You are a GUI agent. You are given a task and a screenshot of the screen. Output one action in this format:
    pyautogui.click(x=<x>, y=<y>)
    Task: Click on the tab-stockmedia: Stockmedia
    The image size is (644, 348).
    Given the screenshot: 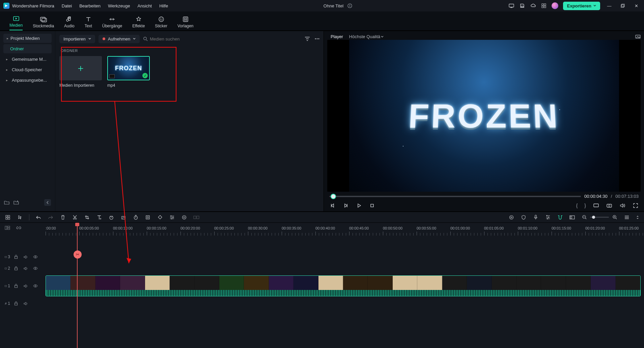 What is the action you would take?
    pyautogui.click(x=43, y=23)
    